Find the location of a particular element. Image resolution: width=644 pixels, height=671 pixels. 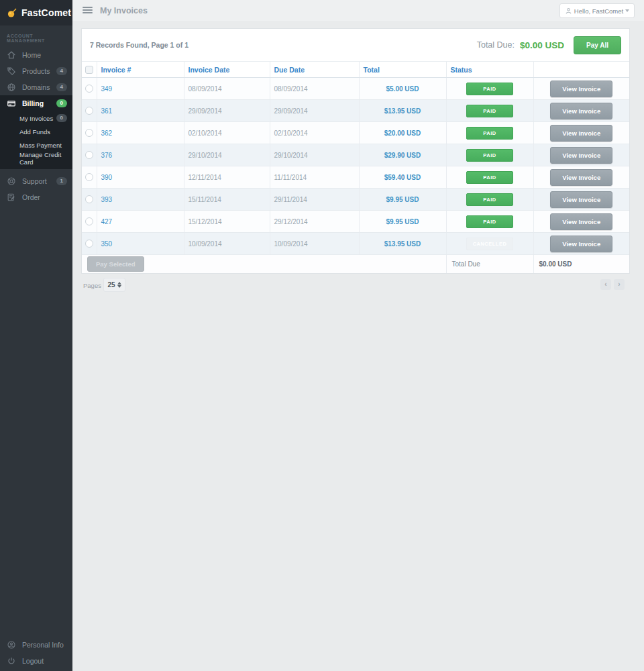

total-cell: $20.00 USD is located at coordinates (402, 133).